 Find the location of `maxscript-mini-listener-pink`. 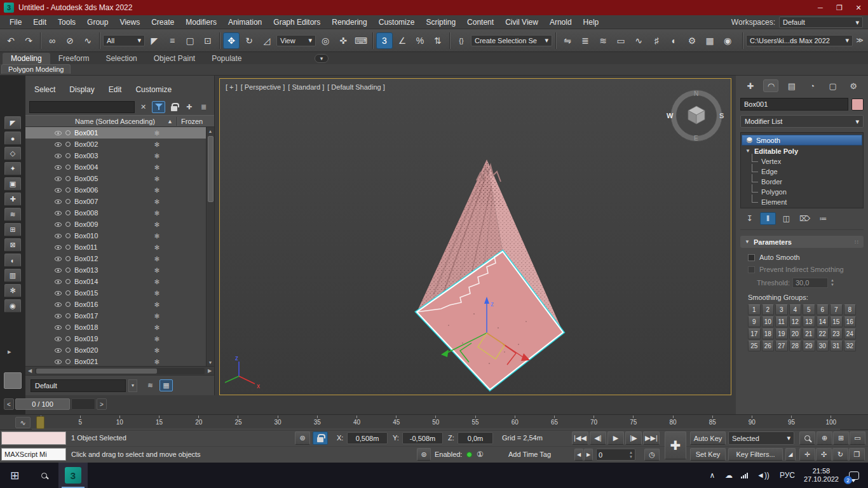

maxscript-mini-listener-pink is located at coordinates (34, 438).